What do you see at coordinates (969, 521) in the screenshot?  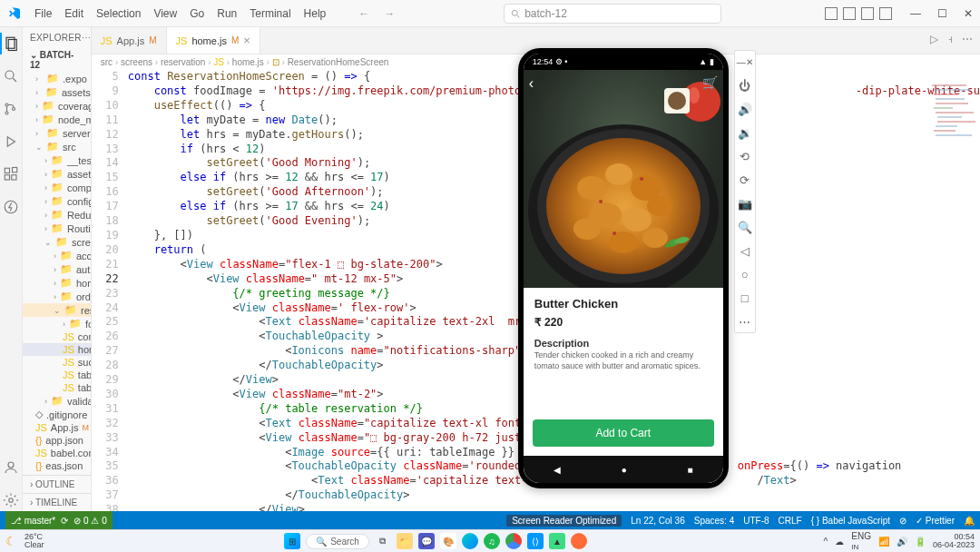 I see `status-bell-icon: 🔔` at bounding box center [969, 521].